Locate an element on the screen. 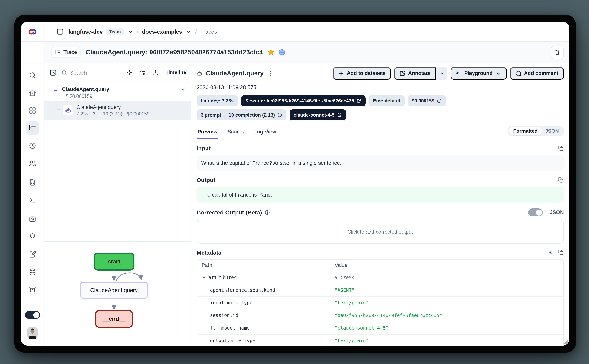 This screenshot has height=364, width=589. tree-child-cost: $0.000159 is located at coordinates (138, 114).